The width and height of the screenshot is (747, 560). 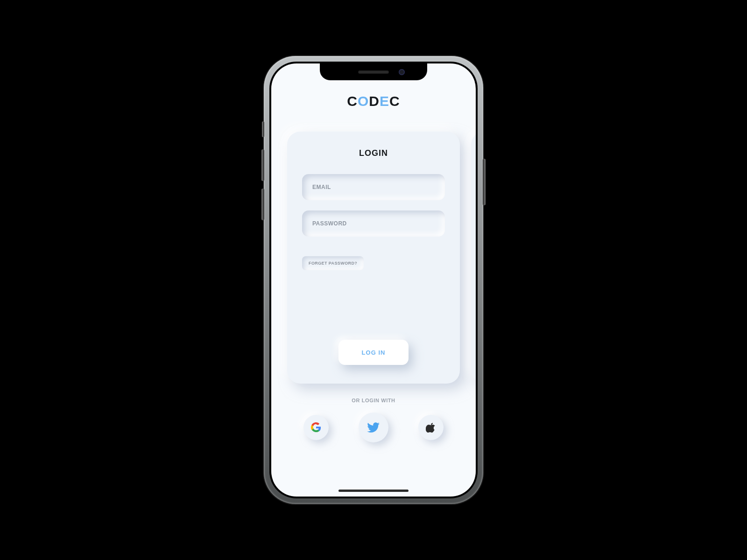 What do you see at coordinates (374, 352) in the screenshot?
I see `login-button: LOG IN` at bounding box center [374, 352].